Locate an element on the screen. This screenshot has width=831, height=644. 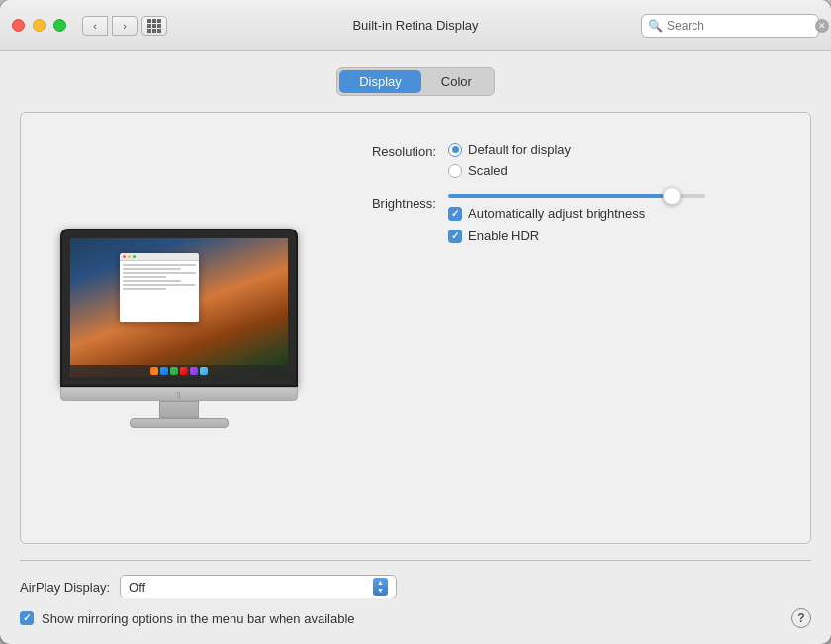
forward-button: › is located at coordinates (125, 26).